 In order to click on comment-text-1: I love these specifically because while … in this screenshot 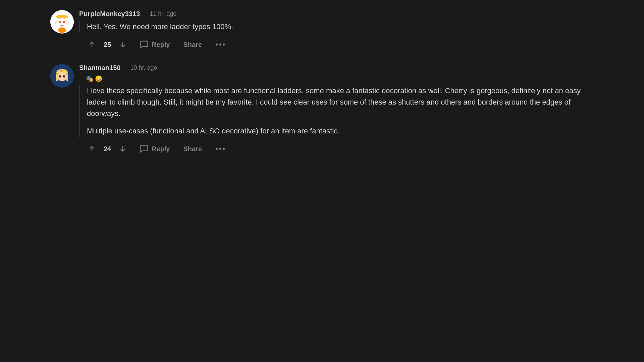, I will do `click(340, 102)`.